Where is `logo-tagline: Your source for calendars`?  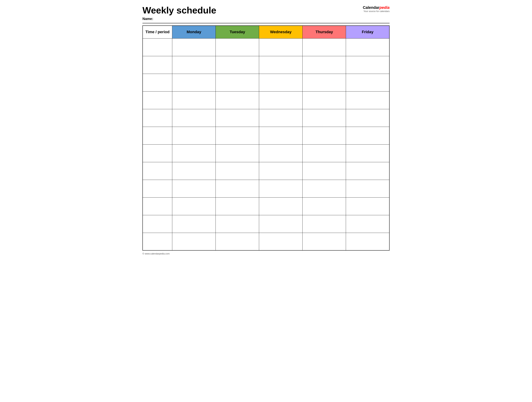 logo-tagline: Your source for calendars is located at coordinates (377, 11).